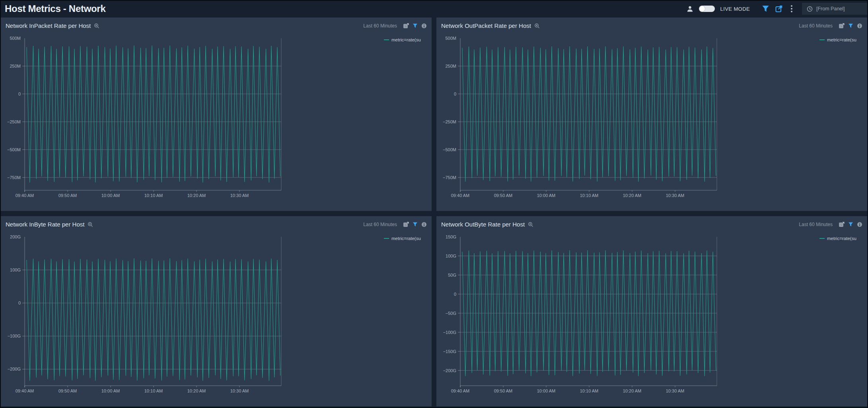 The height and width of the screenshot is (408, 868). Describe the element at coordinates (835, 9) in the screenshot. I see `time-range-picker: [From Panel]` at that location.